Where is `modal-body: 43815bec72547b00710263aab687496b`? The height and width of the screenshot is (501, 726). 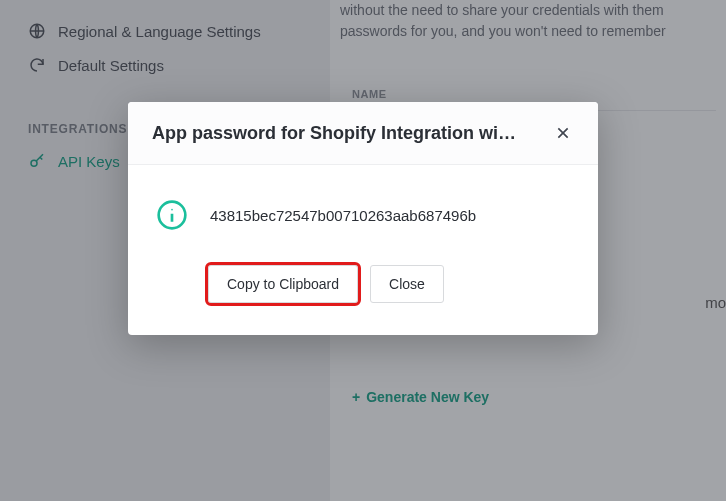 modal-body: 43815bec72547b00710263aab687496b is located at coordinates (363, 201).